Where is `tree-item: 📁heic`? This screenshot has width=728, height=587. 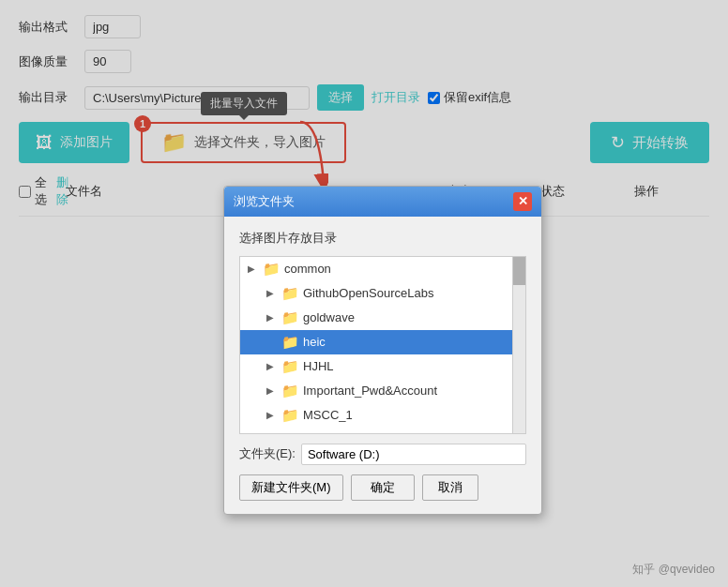
tree-item: 📁heic is located at coordinates (383, 342).